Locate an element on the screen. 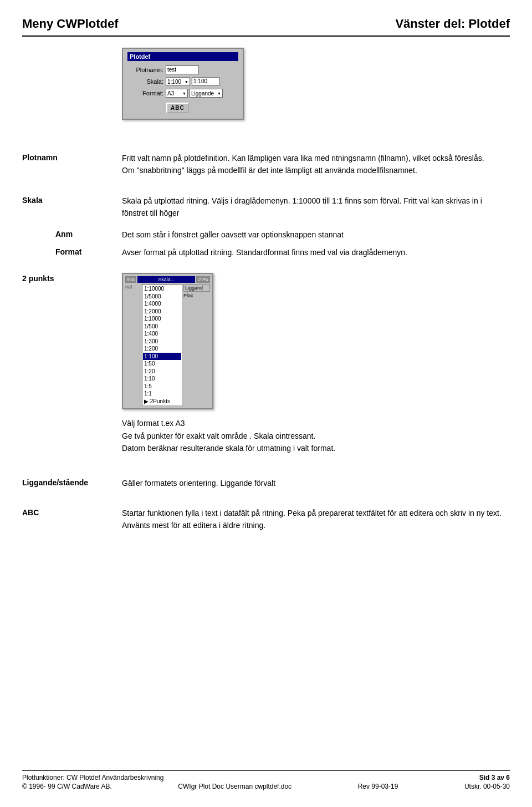 This screenshot has width=532, height=807. format-select: A3 is located at coordinates (177, 93).